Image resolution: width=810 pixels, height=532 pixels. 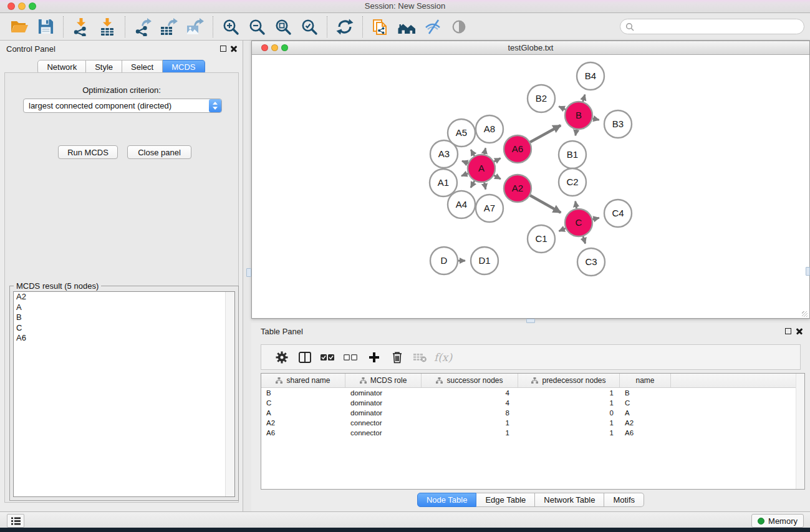 What do you see at coordinates (124, 338) in the screenshot?
I see `result-item: A6` at bounding box center [124, 338].